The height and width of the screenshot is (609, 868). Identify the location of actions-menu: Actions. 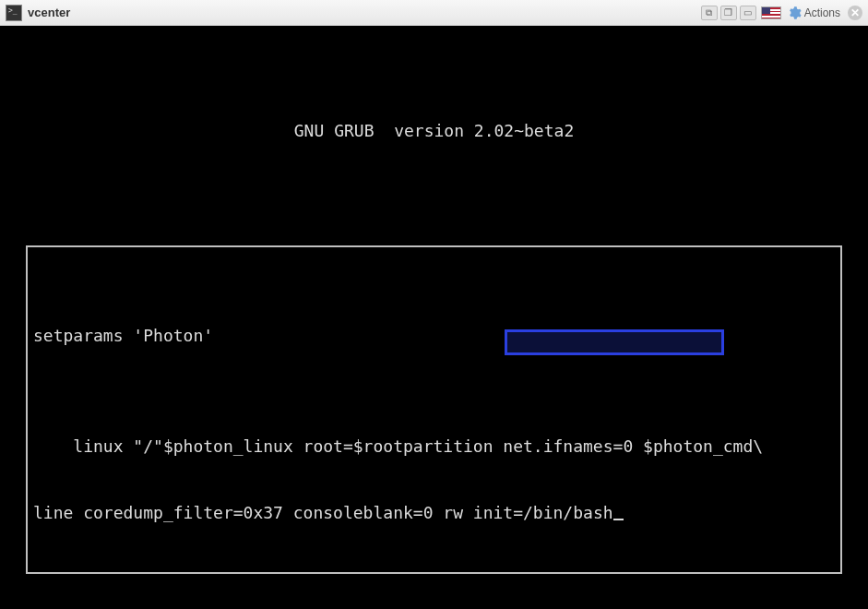
(823, 13).